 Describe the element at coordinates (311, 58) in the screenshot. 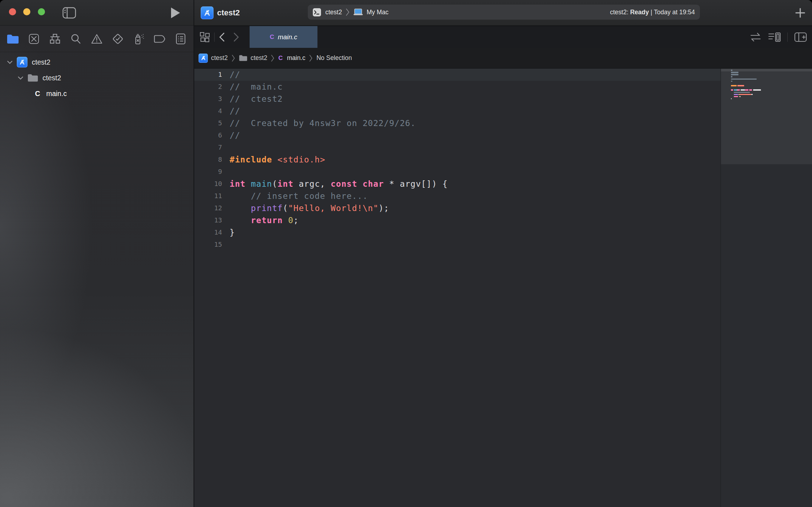

I see `chevron-separator-icon` at that location.